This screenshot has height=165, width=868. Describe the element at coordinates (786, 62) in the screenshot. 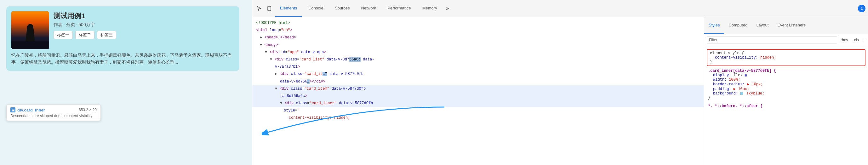

I see `element-style-close: }` at that location.